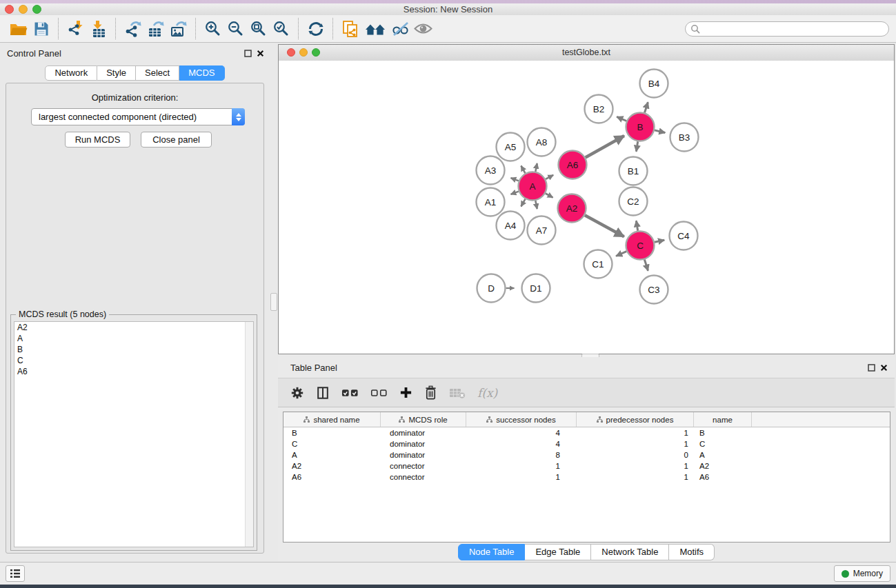 The image size is (896, 588). What do you see at coordinates (71, 73) in the screenshot?
I see `tab-network: Network` at bounding box center [71, 73].